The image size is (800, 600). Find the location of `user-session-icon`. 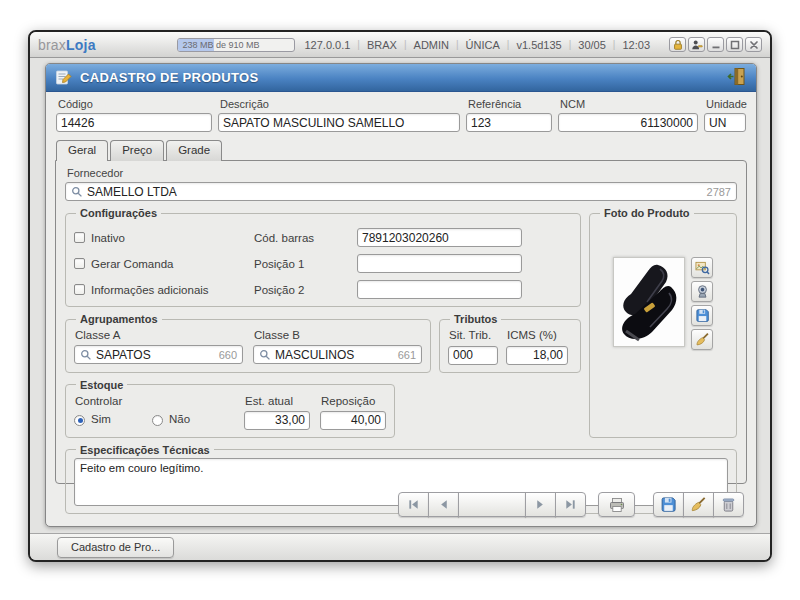

user-session-icon is located at coordinates (697, 45).